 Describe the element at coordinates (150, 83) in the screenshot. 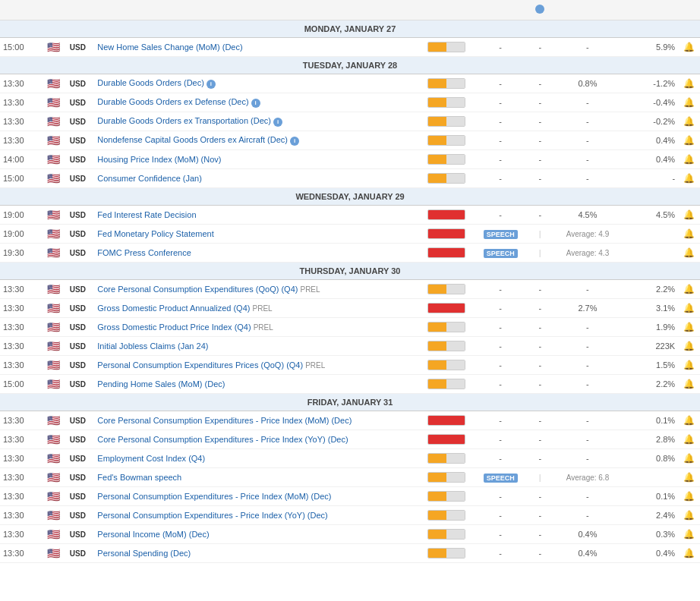

I see `event-link: Durable Goods Orders (Dec)` at that location.